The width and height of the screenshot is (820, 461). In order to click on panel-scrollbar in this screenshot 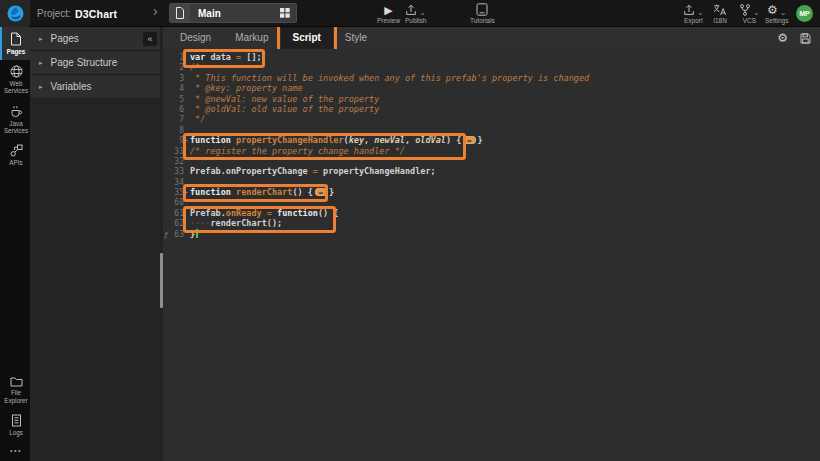, I will do `click(162, 244)`.